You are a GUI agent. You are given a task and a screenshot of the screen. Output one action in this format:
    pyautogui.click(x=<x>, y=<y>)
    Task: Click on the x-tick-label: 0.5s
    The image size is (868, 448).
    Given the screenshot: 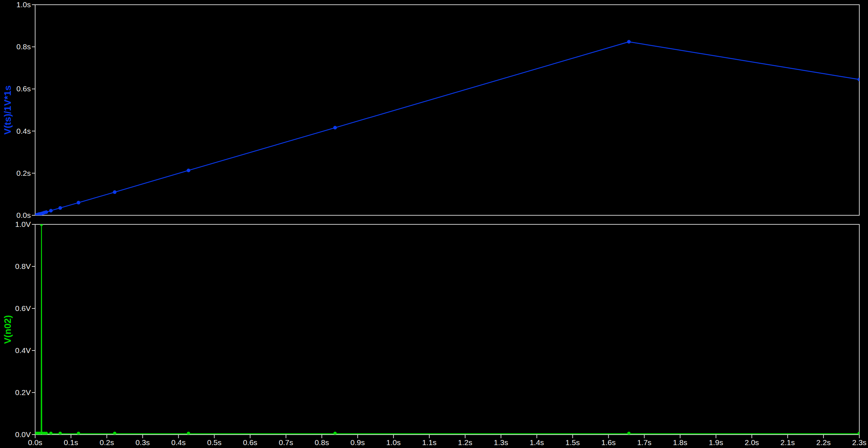 What is the action you would take?
    pyautogui.click(x=214, y=442)
    